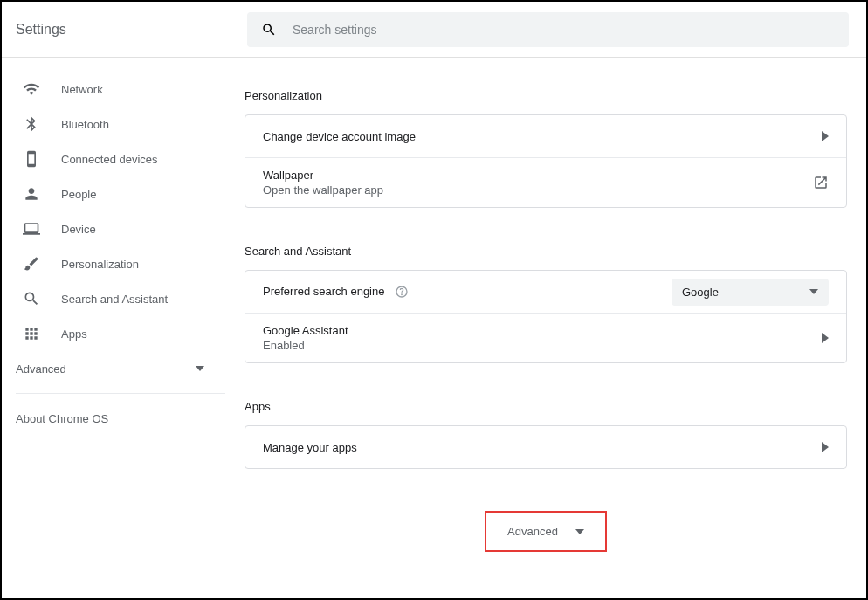 This screenshot has height=600, width=868. Describe the element at coordinates (750, 292) in the screenshot. I see `search-engine-select: Google` at that location.